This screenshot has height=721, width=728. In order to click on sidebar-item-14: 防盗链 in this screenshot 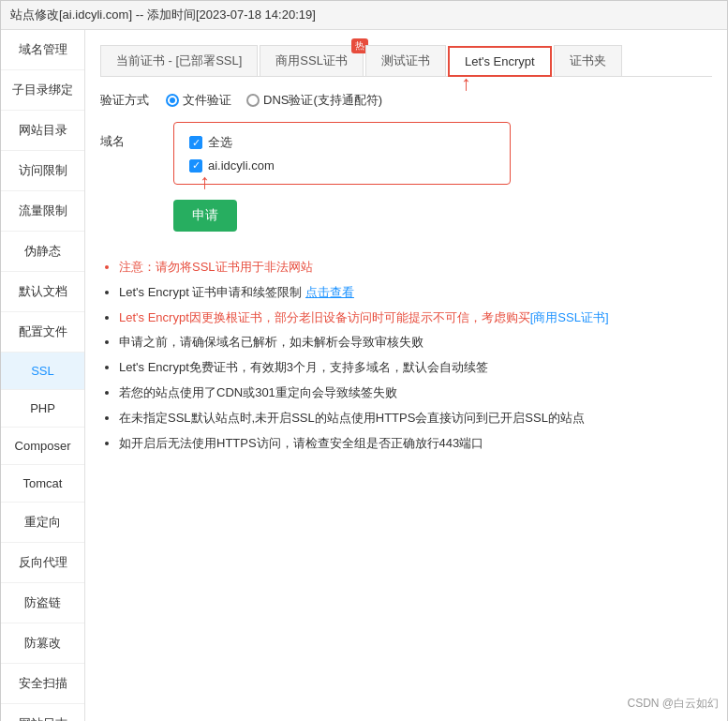, I will do `click(43, 604)`.